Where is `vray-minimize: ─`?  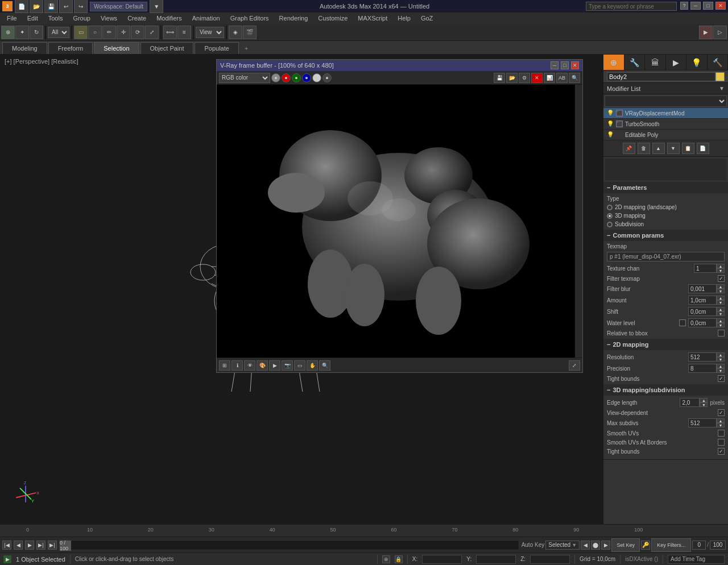
vray-minimize: ─ is located at coordinates (555, 65).